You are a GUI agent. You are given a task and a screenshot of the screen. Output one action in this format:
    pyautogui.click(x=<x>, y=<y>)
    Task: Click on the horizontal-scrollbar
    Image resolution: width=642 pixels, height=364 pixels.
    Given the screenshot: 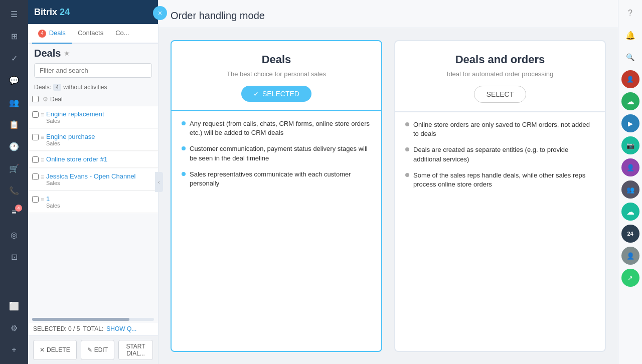 What is the action you would take?
    pyautogui.click(x=93, y=319)
    